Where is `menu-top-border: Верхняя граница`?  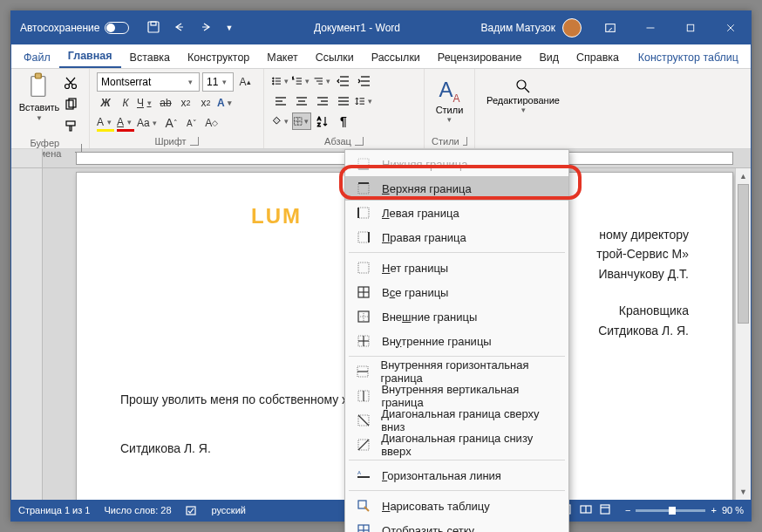
menu-top-border: Верхняя граница is located at coordinates (457, 188).